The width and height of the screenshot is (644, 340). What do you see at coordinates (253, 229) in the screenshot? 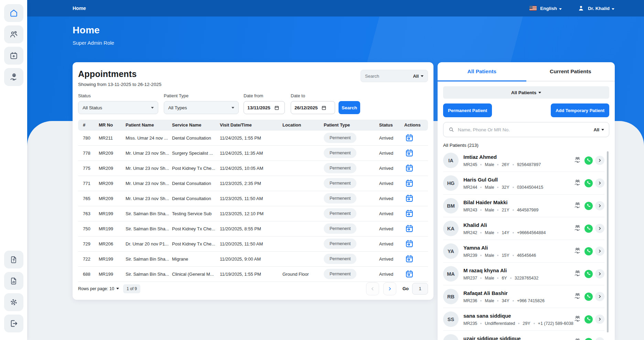
I see `table-row: 750MR199Sir. Salman Bin Sha...Post Kidne…` at bounding box center [253, 229].